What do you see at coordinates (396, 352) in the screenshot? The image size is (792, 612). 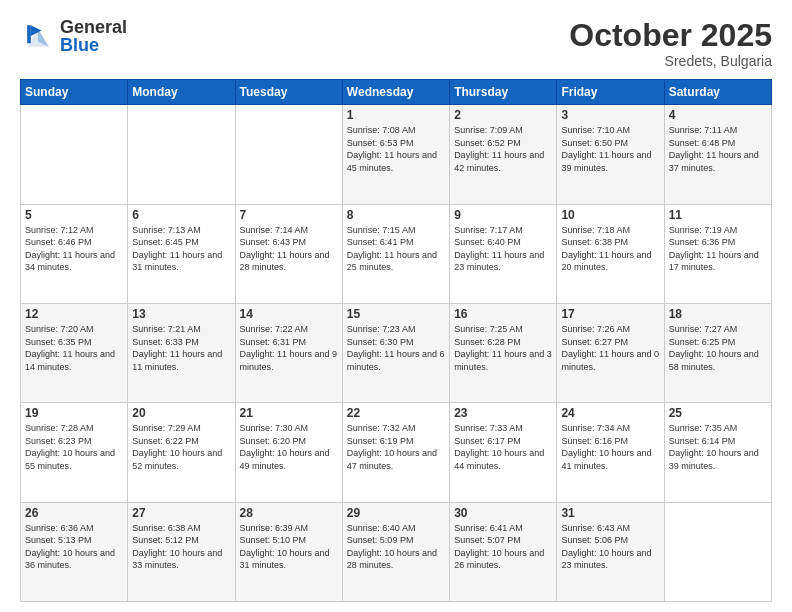 I see `day-cell: 15Sunrise: 7:23 AM Sunset: 6:30 PM Dayli…` at bounding box center [396, 352].